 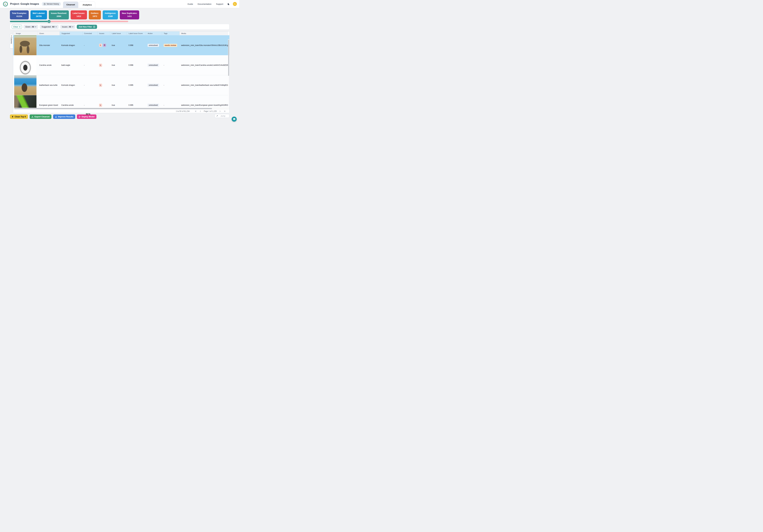 I want to click on cell-issues: L, so click(x=104, y=85).